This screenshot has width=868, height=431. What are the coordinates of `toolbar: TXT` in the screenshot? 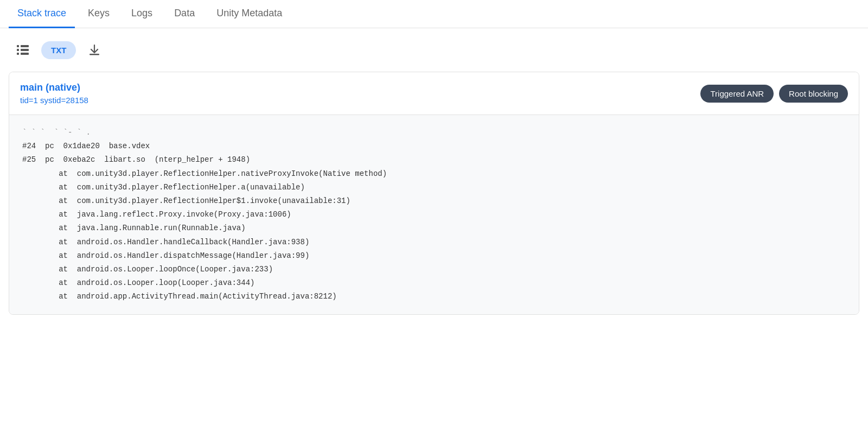 It's located at (434, 50).